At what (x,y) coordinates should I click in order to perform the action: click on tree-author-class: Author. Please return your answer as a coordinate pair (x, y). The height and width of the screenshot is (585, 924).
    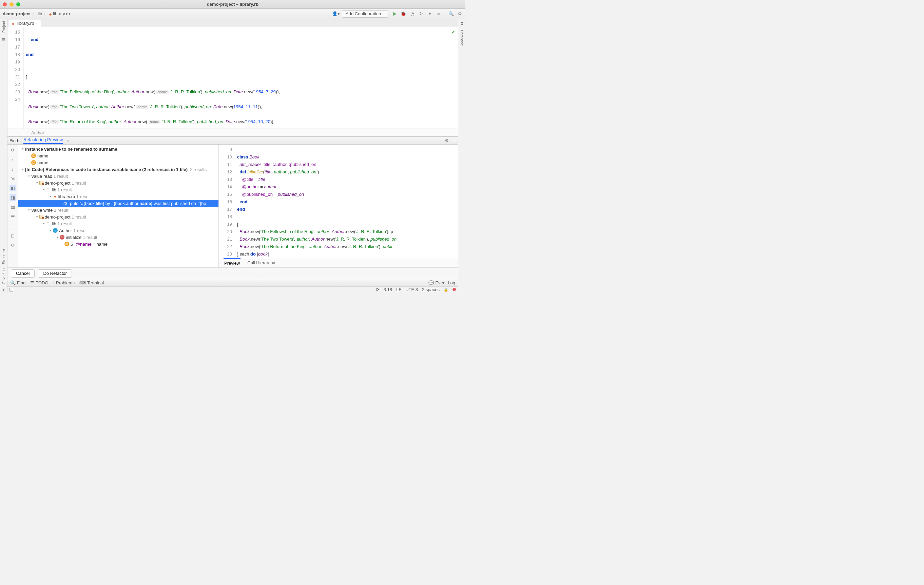
    Looking at the image, I should click on (65, 230).